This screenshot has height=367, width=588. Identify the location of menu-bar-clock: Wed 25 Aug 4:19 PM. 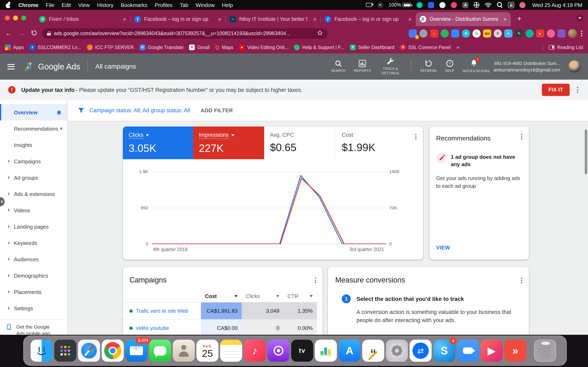
(557, 5).